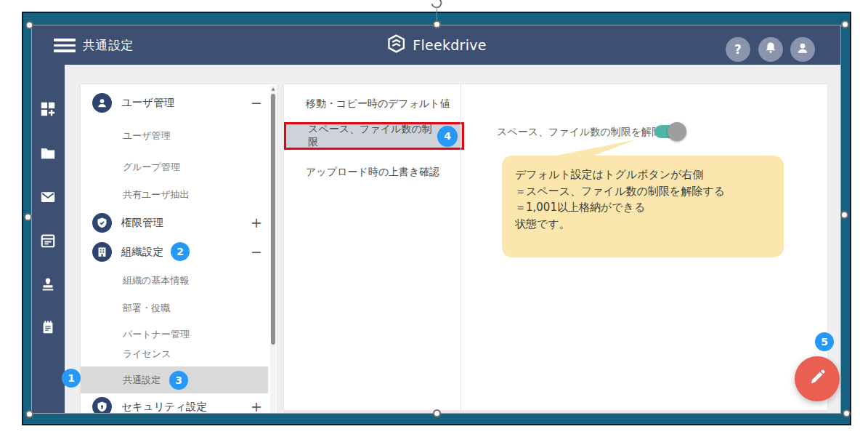  Describe the element at coordinates (48, 109) in the screenshot. I see `apps-add-icon` at that location.